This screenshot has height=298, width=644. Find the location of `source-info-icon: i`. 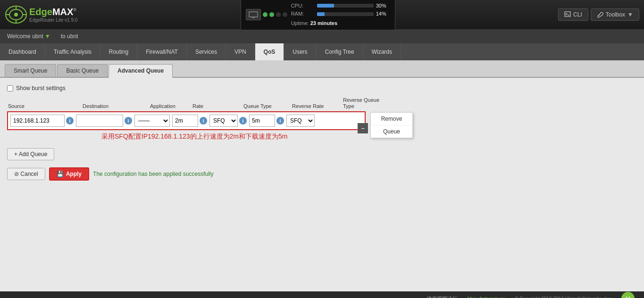

source-info-icon: i is located at coordinates (70, 121).